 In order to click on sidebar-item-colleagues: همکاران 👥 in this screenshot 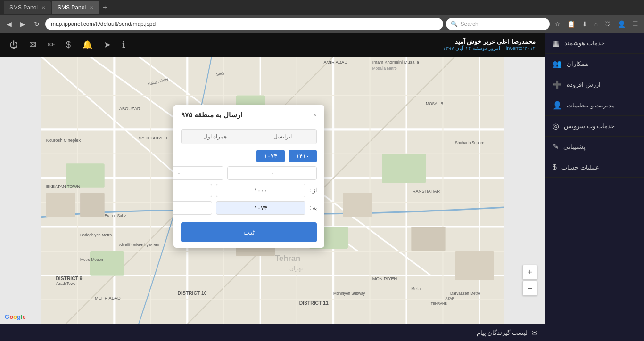, I will do `click(594, 64)`.